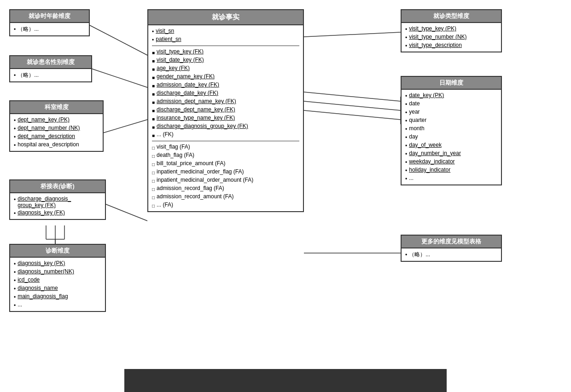  I want to click on date-dim-box: 日期维度 date_key (PK) date year quarter, so click(451, 131).